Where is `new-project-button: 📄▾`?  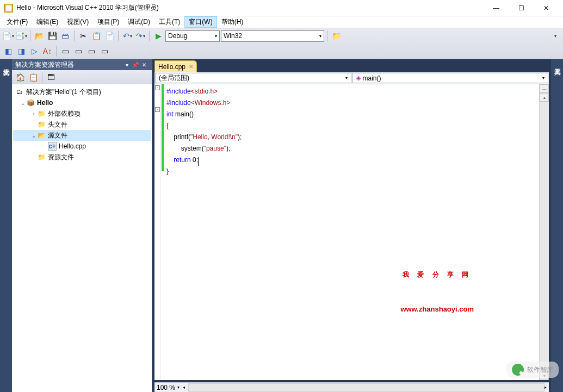 new-project-button: 📄▾ is located at coordinates (8, 36).